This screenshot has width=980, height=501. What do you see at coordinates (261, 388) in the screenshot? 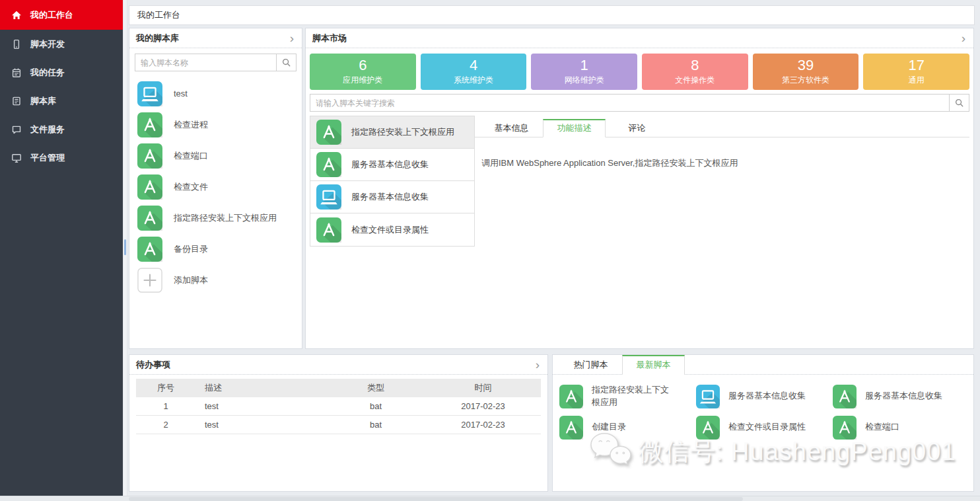
I see `todo-column-header: 描述` at bounding box center [261, 388].